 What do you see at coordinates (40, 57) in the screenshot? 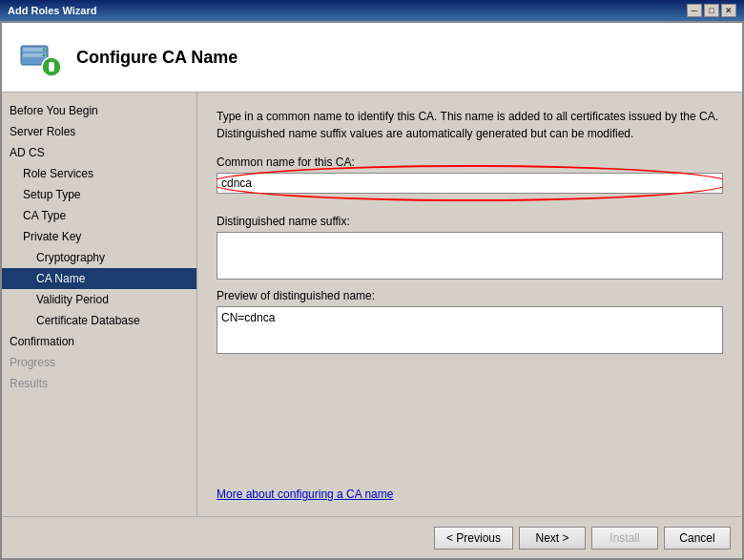
I see `header-icon-svg` at bounding box center [40, 57].